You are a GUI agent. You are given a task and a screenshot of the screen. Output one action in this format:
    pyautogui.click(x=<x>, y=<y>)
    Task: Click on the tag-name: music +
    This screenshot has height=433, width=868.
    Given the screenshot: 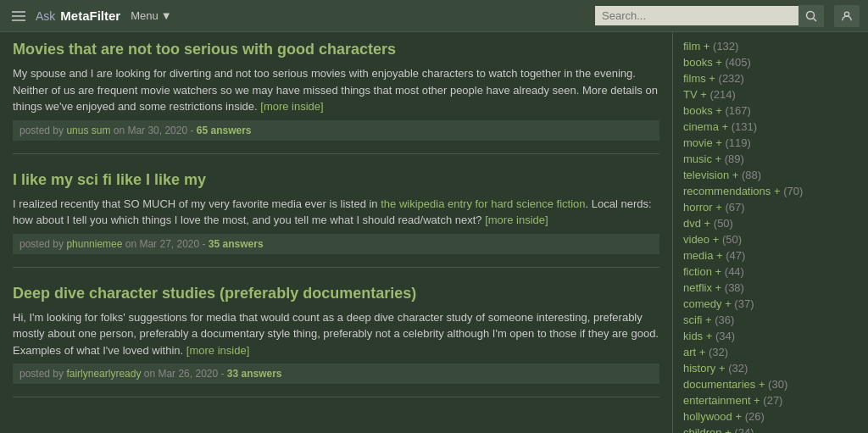 What is the action you would take?
    pyautogui.click(x=702, y=159)
    